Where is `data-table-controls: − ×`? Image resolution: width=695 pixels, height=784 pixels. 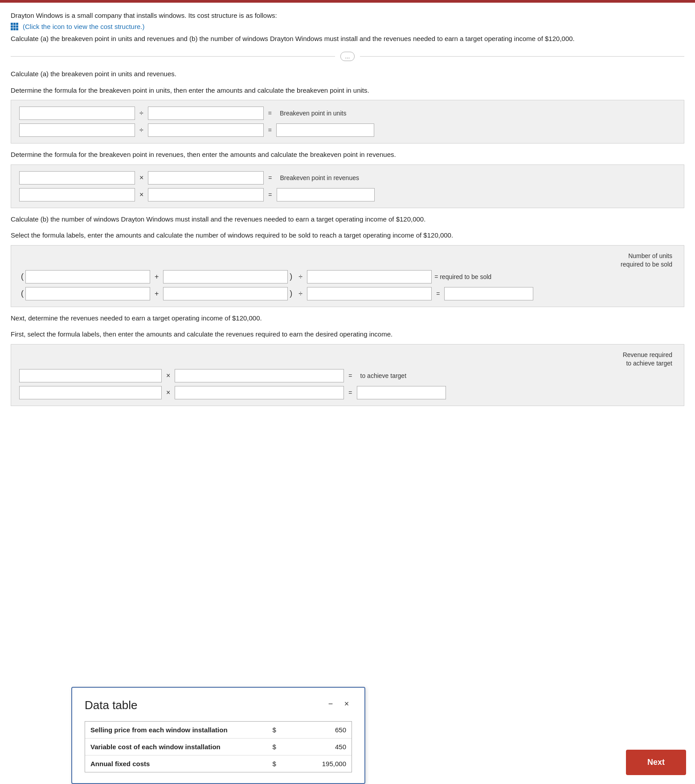
data-table-controls: − × is located at coordinates (339, 704).